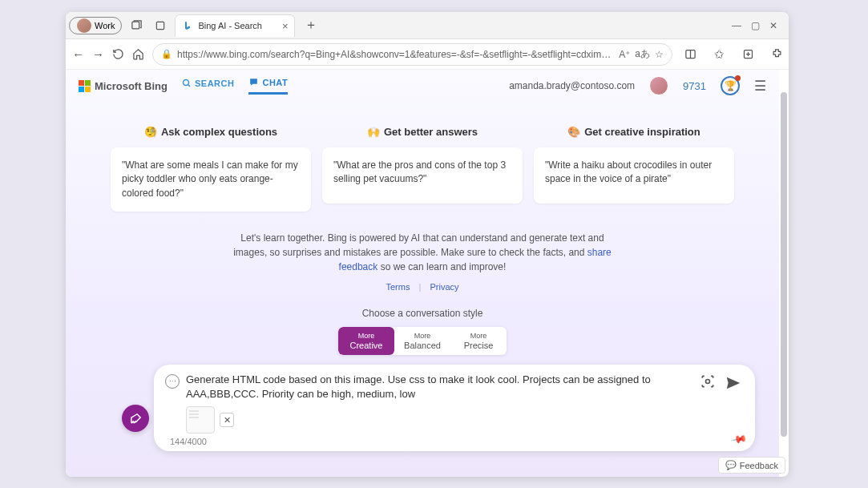 The width and height of the screenshot is (868, 488). What do you see at coordinates (85, 87) in the screenshot?
I see `microsoft-logo-icon` at bounding box center [85, 87].